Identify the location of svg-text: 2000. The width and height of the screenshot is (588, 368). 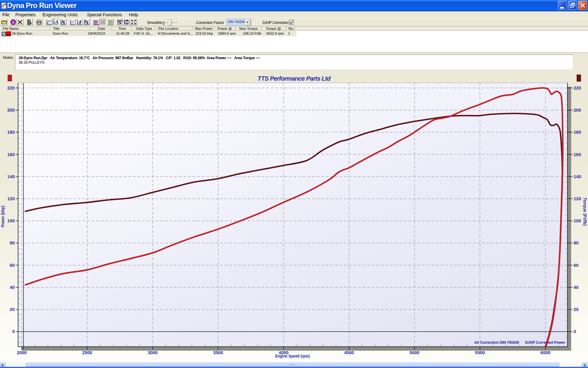
(22, 353).